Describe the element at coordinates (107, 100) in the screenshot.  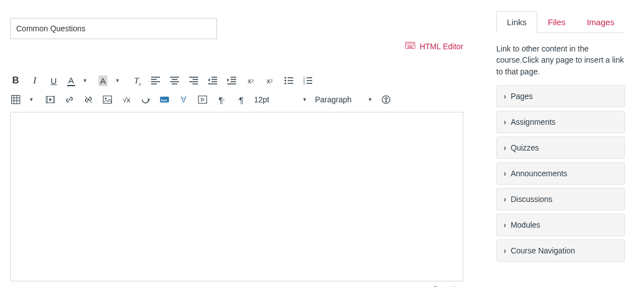
I see `image-button` at that location.